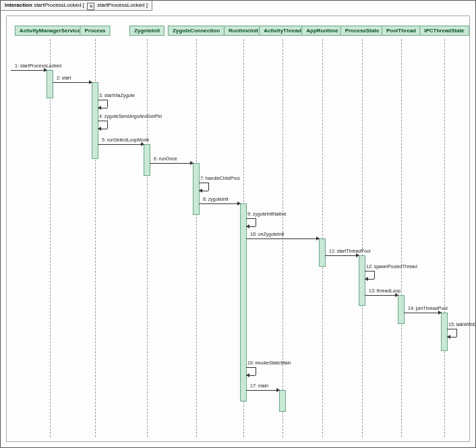 This screenshot has height=448, width=476. Describe the element at coordinates (444, 31) in the screenshot. I see `lifeline-header-ipc: IPCThreadState` at that location.